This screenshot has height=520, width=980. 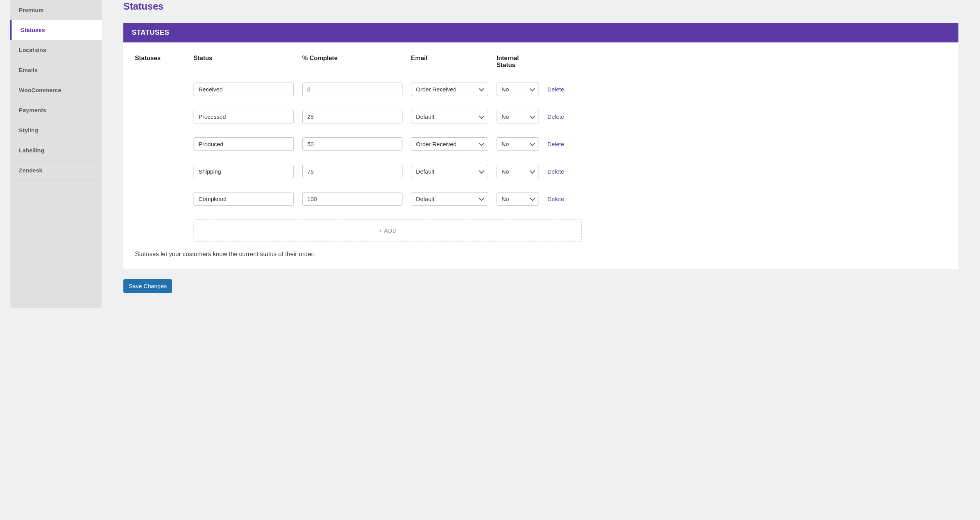 I want to click on panel-header: STATUSES, so click(x=541, y=32).